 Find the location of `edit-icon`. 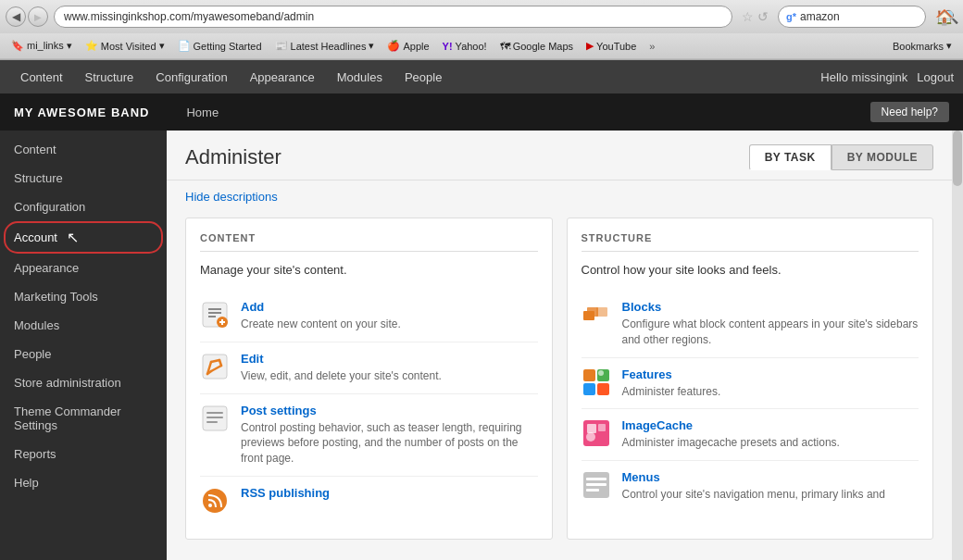

edit-icon is located at coordinates (215, 367).